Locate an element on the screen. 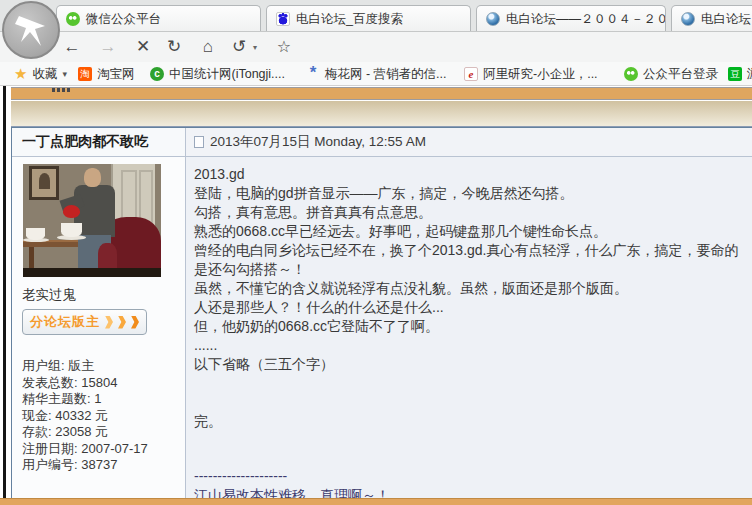 This screenshot has height=505, width=752. bookmark-ali-research: e 阿里研究-小企业，... is located at coordinates (531, 74).